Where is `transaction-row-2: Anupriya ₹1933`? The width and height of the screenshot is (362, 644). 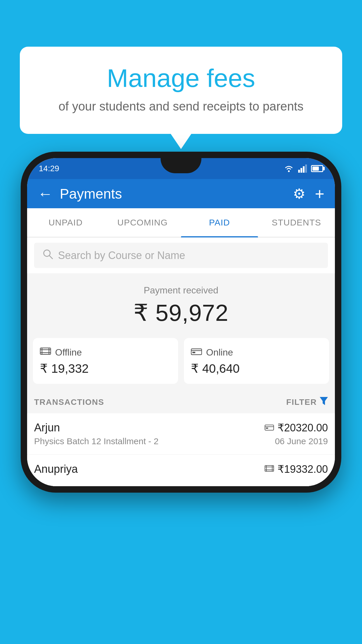
transaction-row-2: Anupriya ₹1933 is located at coordinates (181, 470).